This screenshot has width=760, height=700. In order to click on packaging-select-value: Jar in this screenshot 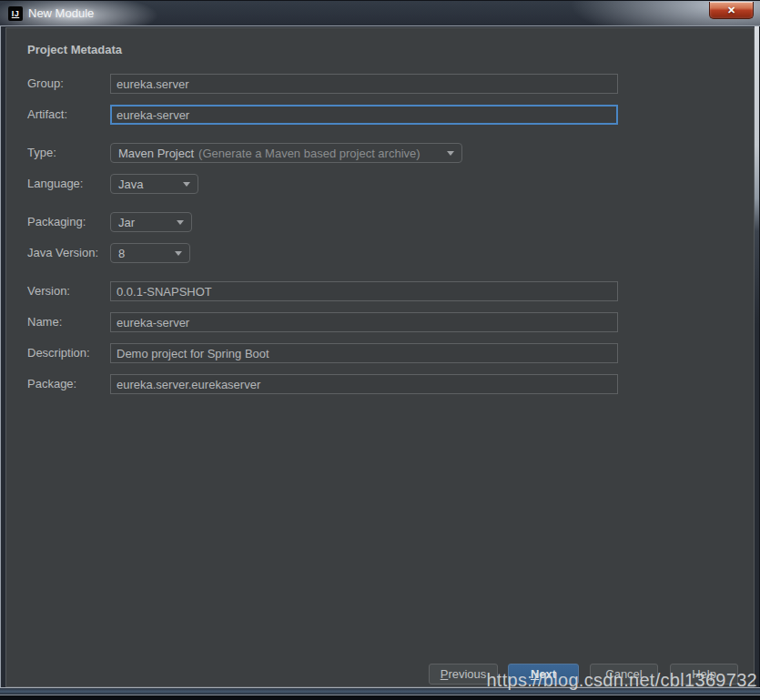, I will do `click(127, 222)`.